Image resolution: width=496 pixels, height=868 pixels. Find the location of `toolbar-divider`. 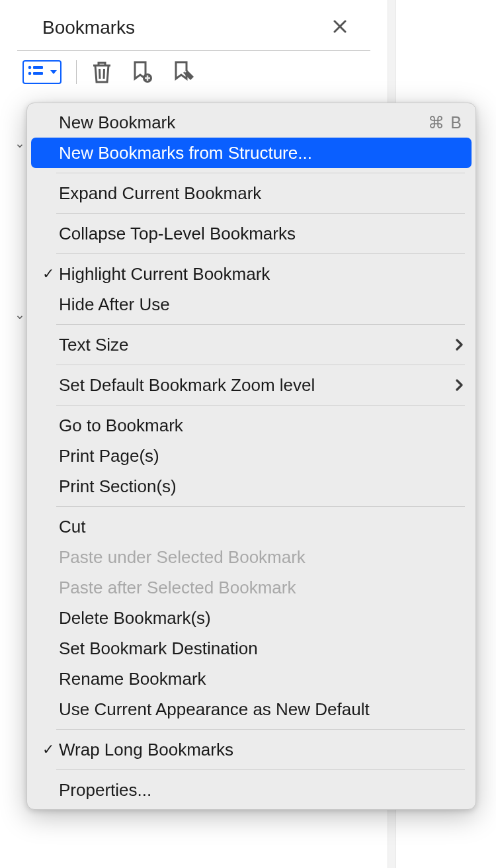

toolbar-divider is located at coordinates (77, 72).